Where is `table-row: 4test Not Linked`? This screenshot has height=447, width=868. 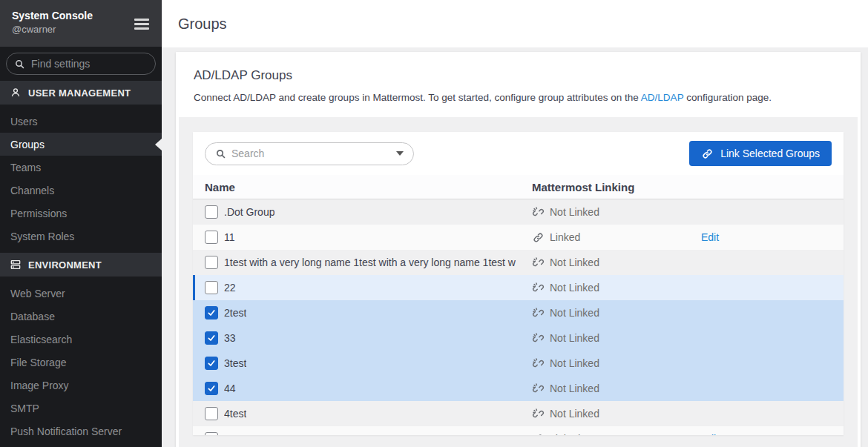 table-row: 4test Not Linked is located at coordinates (518, 414).